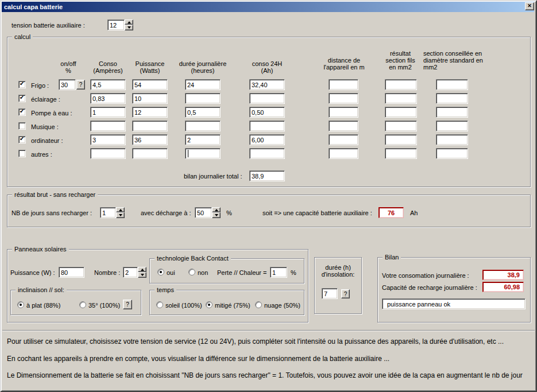 The image size is (537, 392). Describe the element at coordinates (343, 112) in the screenshot. I see `pompe-distance-input` at that location.